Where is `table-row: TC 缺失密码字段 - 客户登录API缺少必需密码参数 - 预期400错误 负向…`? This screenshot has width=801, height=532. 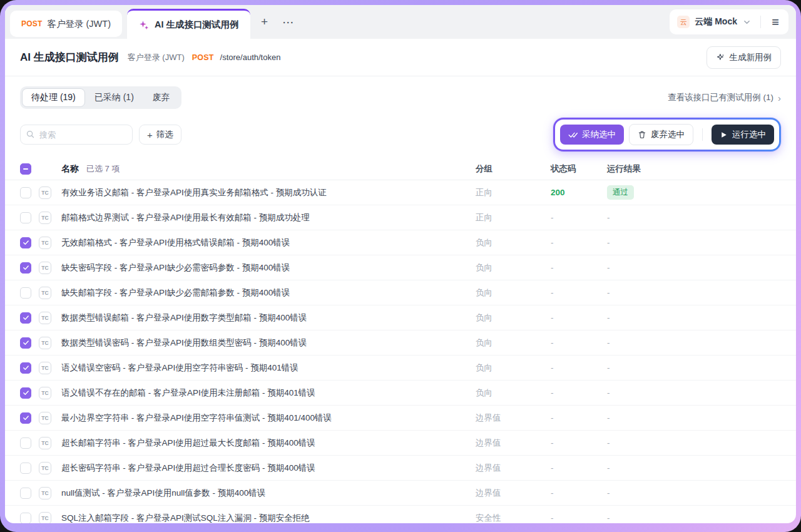
table-row: TC 缺失密码字段 - 客户登录API缺少必需密码参数 - 预期400错误 负向… is located at coordinates (400, 268).